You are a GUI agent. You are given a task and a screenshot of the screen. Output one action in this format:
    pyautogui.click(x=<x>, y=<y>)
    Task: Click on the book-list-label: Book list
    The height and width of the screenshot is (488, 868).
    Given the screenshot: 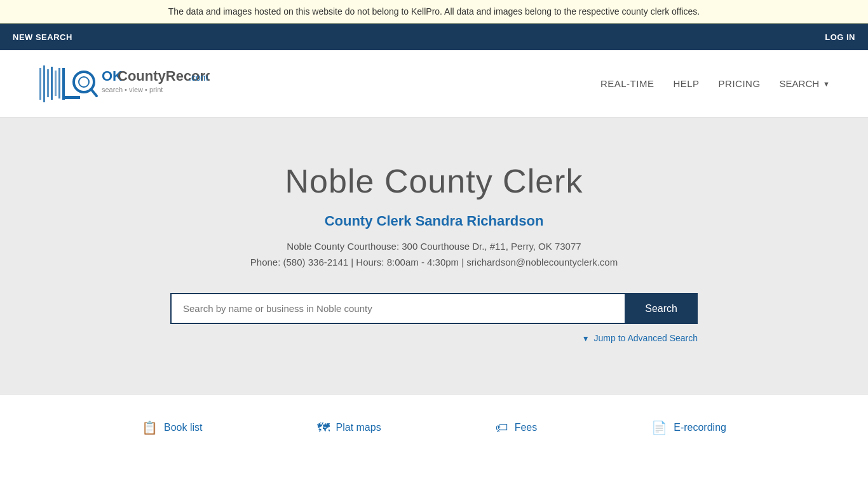 What is the action you would take?
    pyautogui.click(x=183, y=428)
    